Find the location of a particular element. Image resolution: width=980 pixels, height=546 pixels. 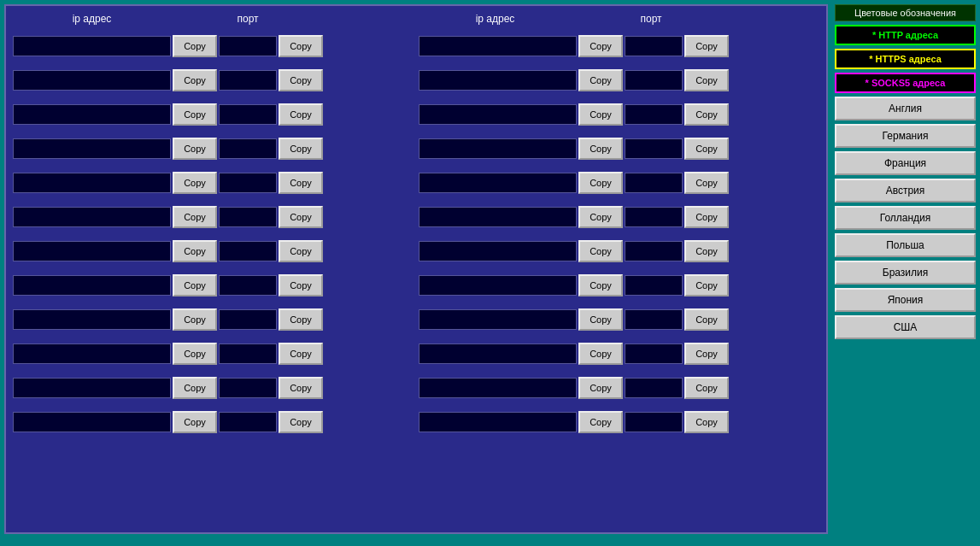

country-netherlands-button: Голландия is located at coordinates (906, 218).